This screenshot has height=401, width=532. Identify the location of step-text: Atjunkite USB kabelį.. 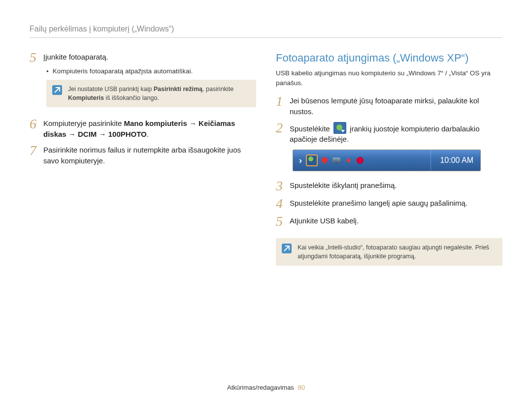
(324, 221).